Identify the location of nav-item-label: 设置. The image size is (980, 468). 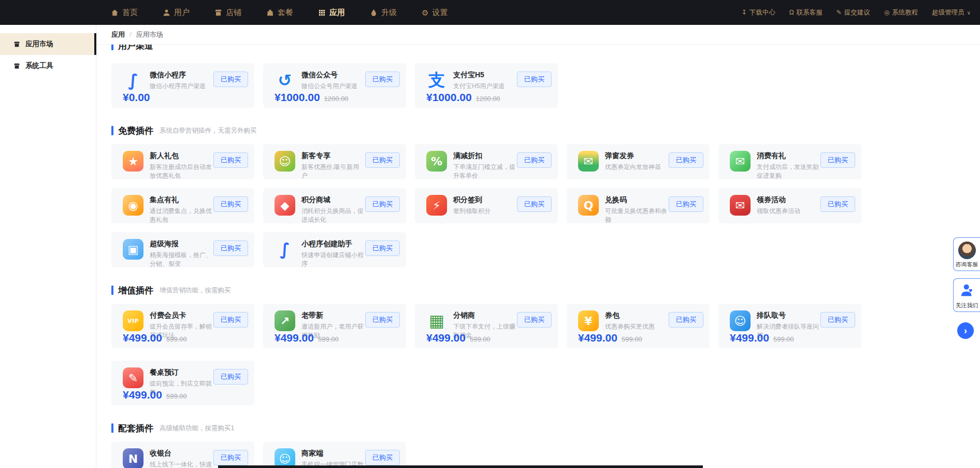
(440, 12).